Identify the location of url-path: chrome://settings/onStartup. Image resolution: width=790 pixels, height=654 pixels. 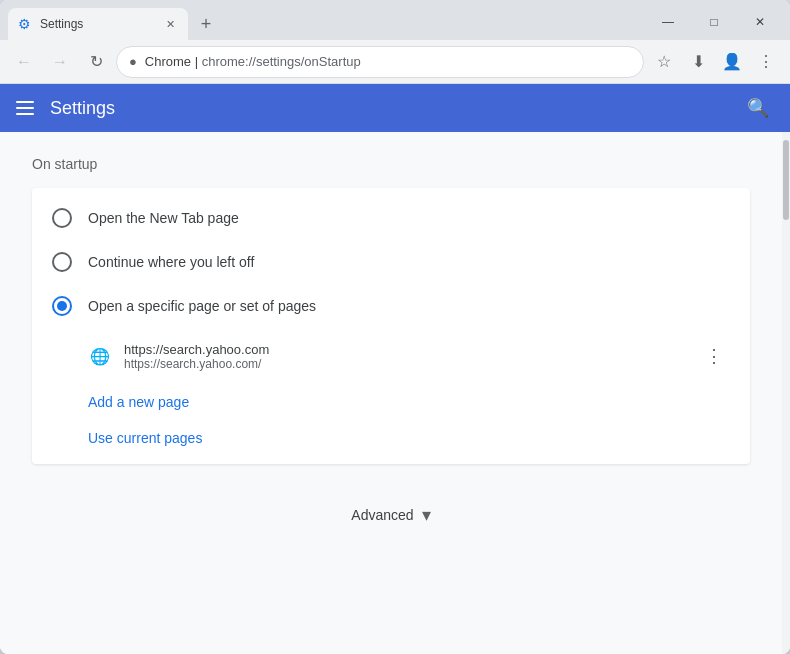
(282, 62).